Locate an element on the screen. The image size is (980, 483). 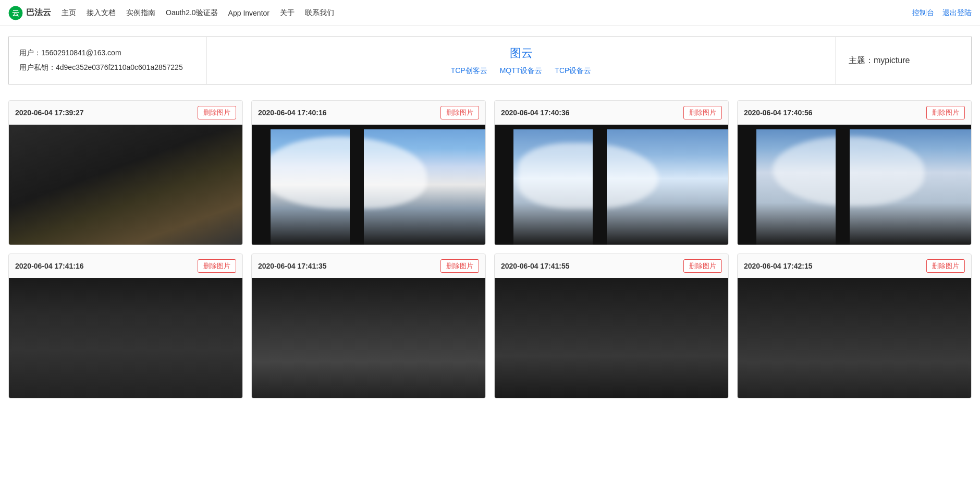
nav-links: 主页 接入文档 实例指南 Oauth2.0验证器 App Inventor 关于… is located at coordinates (487, 13).